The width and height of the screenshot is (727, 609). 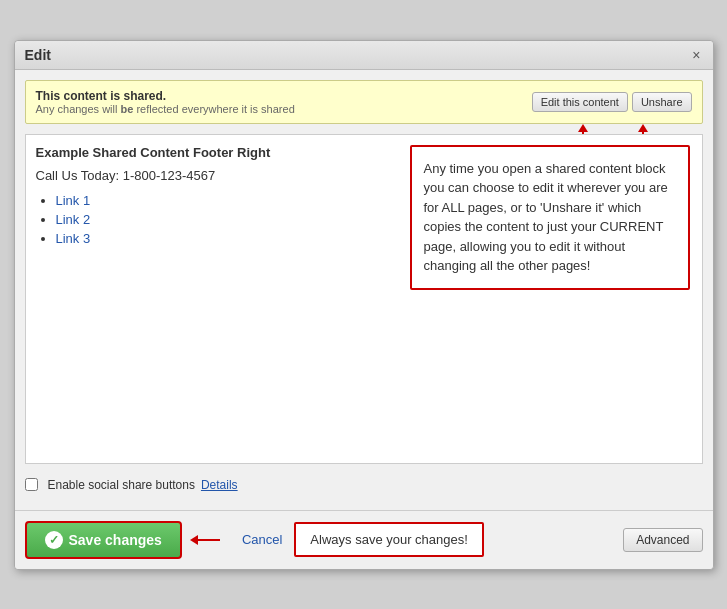 I want to click on save-icon: ✓, so click(x=54, y=540).